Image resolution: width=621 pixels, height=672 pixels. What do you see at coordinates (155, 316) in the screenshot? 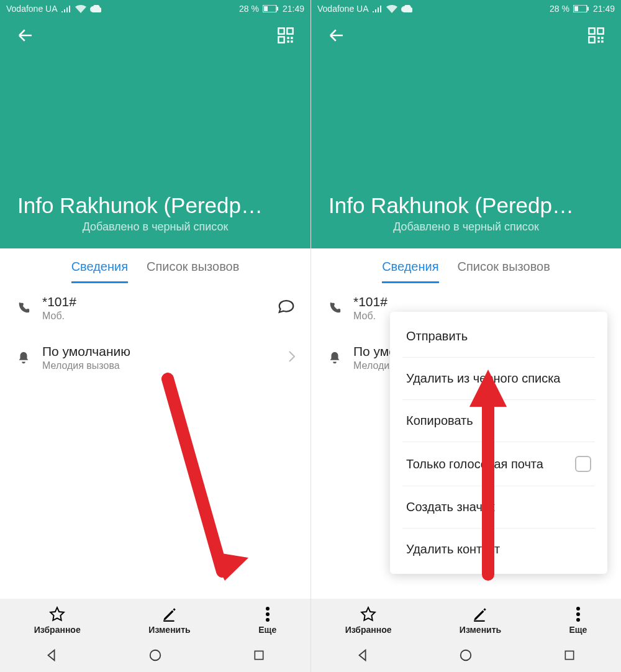
I see `phone-type: Моб.` at bounding box center [155, 316].